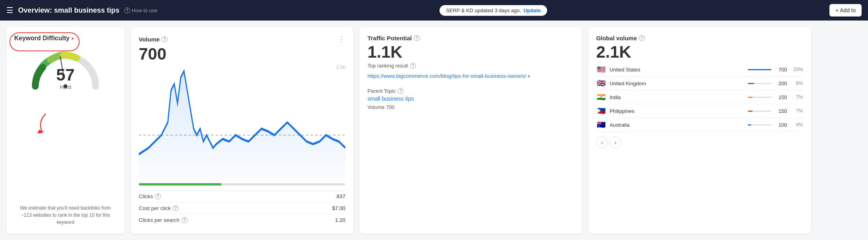 Image resolution: width=868 pixels, height=240 pixels. Describe the element at coordinates (471, 38) in the screenshot. I see `traffic-card-header: Traffic Potential ?` at that location.